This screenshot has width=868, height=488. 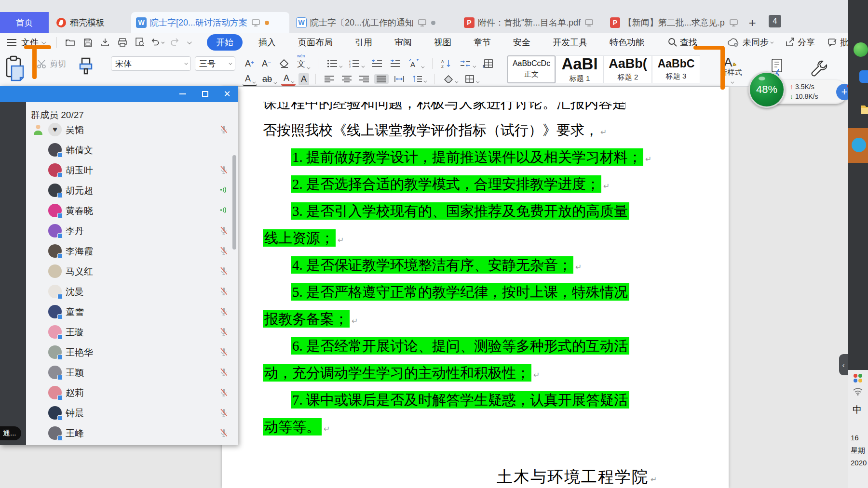 What do you see at coordinates (70, 42) in the screenshot?
I see `open-folder-button` at bounding box center [70, 42].